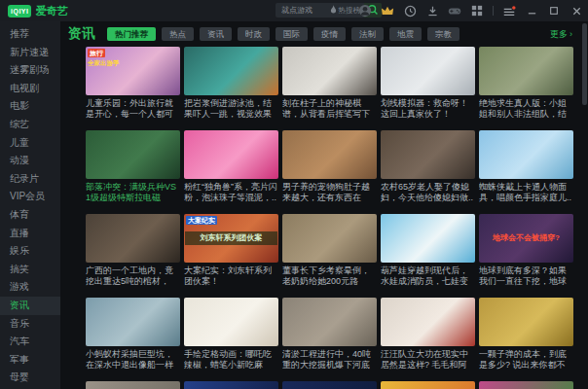 Image resolution: width=588 pixels, height=389 pixels. What do you see at coordinates (30, 70) in the screenshot?
I see `sidebar-item: 迷雾剧场` at bounding box center [30, 70].